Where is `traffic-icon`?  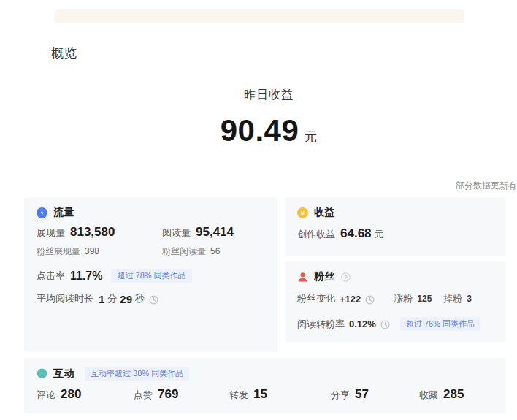 traffic-icon is located at coordinates (42, 213).